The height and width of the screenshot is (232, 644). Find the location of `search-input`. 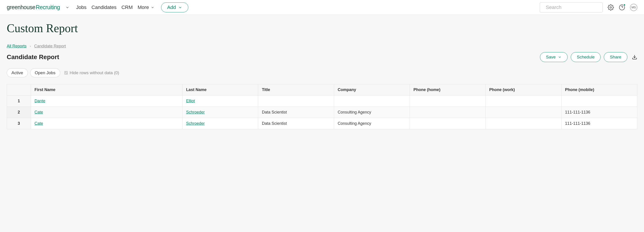

search-input is located at coordinates (576, 8).